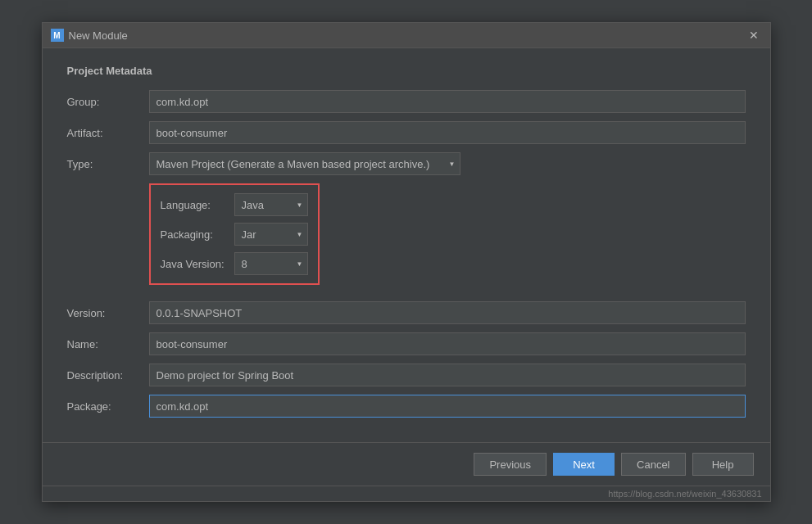  I want to click on name-label: Name:, so click(108, 344).